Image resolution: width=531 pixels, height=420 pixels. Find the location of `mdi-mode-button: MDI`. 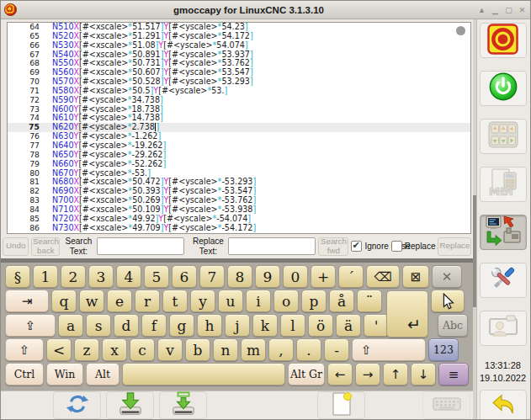

mdi-mode-button: MDI is located at coordinates (503, 184).